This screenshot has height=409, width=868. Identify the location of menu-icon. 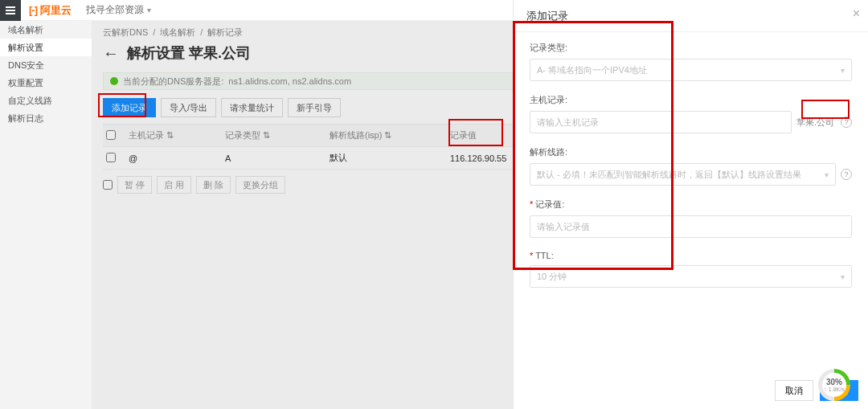
(10, 10).